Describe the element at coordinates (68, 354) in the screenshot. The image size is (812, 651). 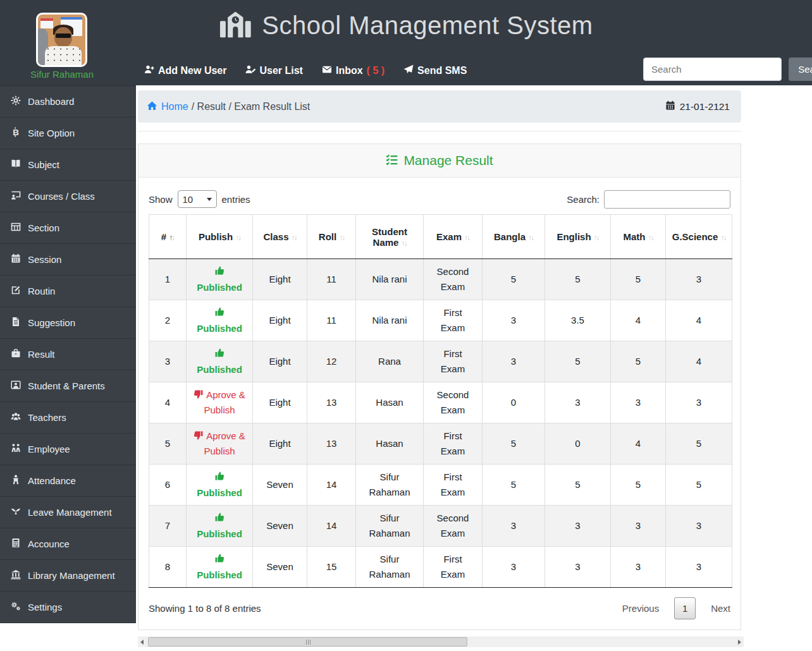
I see `sidebar-menu: DashboardBSite OptionSubjectCourses / Cl…` at that location.